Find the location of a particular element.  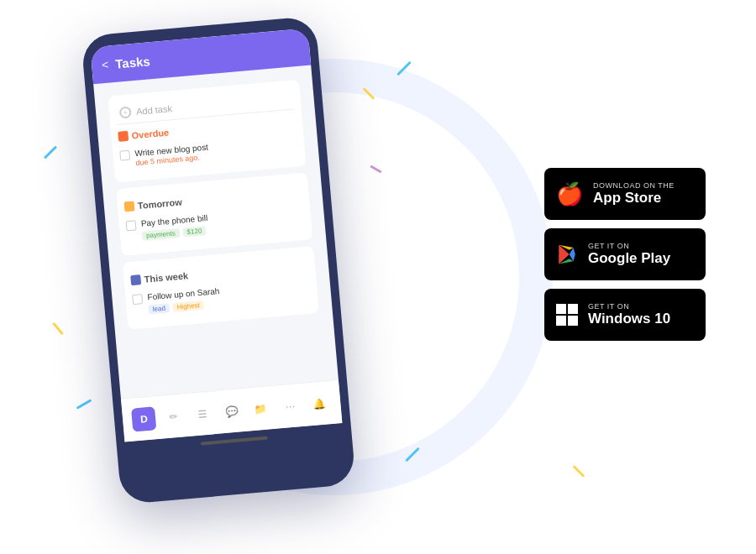

week-icon is located at coordinates (136, 280).